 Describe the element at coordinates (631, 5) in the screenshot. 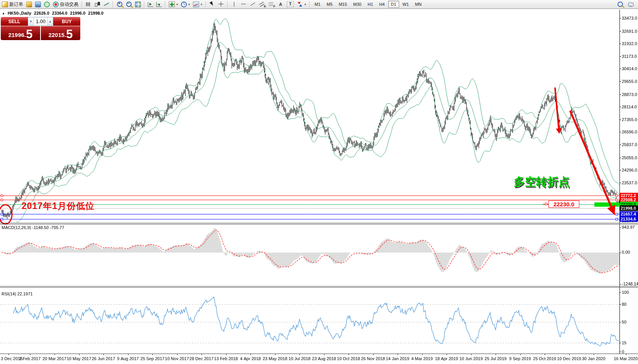

I see `chat-icon` at that location.